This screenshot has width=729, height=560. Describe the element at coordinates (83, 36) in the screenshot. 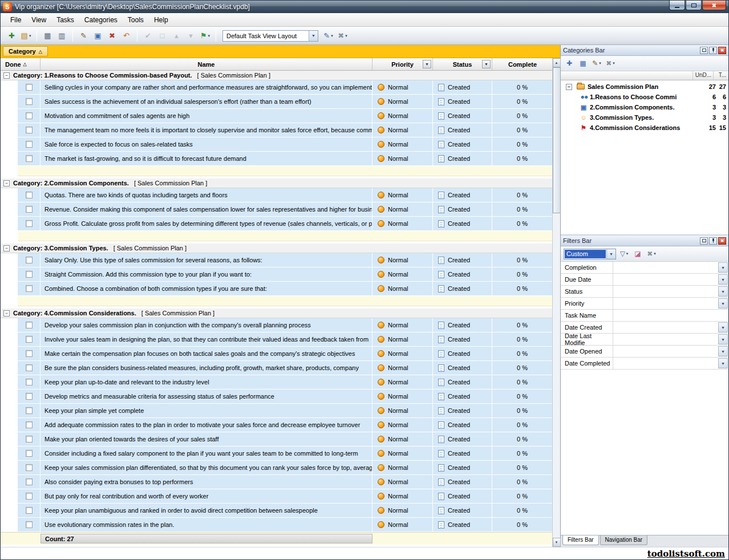

I see `edit-task-button: ✎` at that location.